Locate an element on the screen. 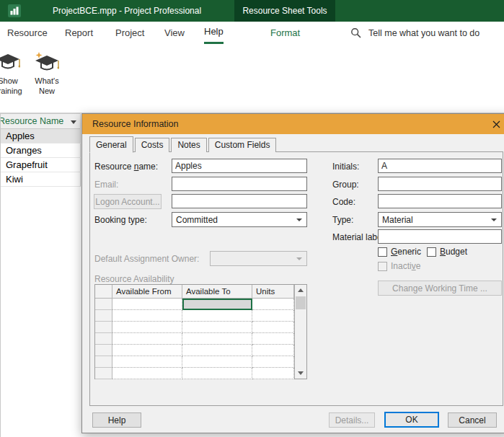  availability-grid-body is located at coordinates (200, 339).